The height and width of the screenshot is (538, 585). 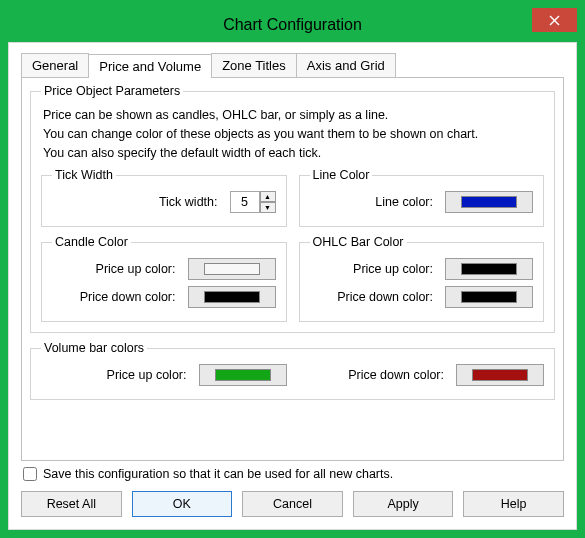 I want to click on volume-up-label: Price up color:, so click(x=116, y=375).